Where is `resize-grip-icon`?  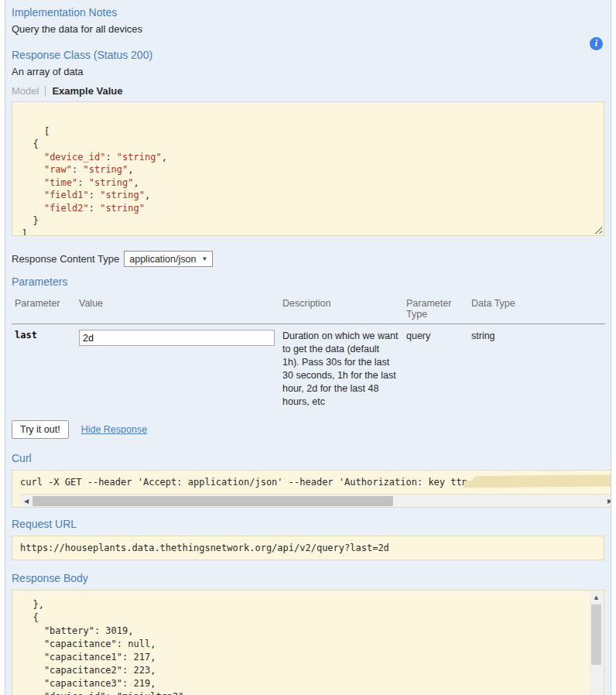 resize-grip-icon is located at coordinates (597, 229).